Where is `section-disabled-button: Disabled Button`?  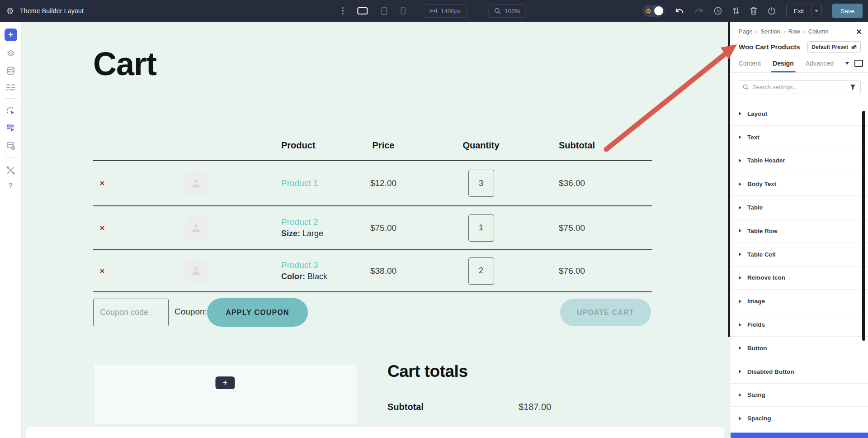 section-disabled-button: Disabled Button is located at coordinates (799, 372).